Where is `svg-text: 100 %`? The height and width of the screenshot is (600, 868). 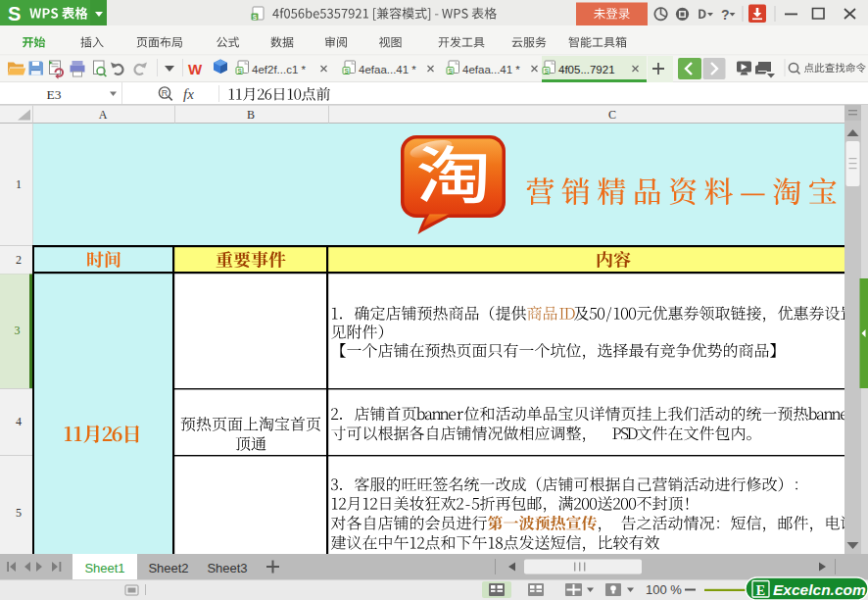
svg-text: 100 % is located at coordinates (664, 590).